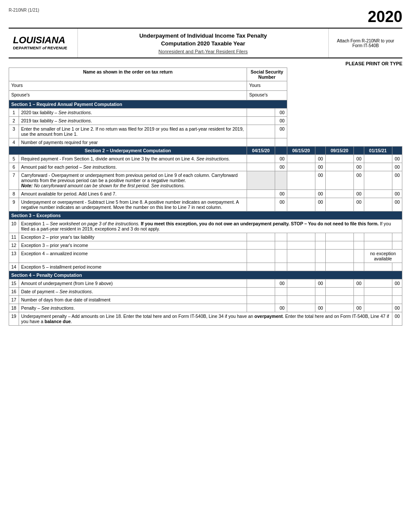  What do you see at coordinates (260, 205) in the screenshot?
I see `line9-col1` at bounding box center [260, 205].